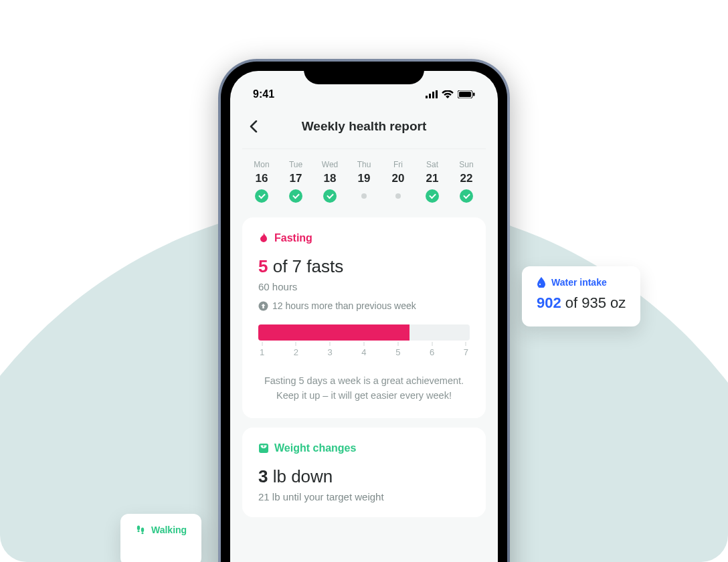 The height and width of the screenshot is (562, 728). What do you see at coordinates (330, 181) in the screenshot?
I see `day-column: Wed18` at bounding box center [330, 181].